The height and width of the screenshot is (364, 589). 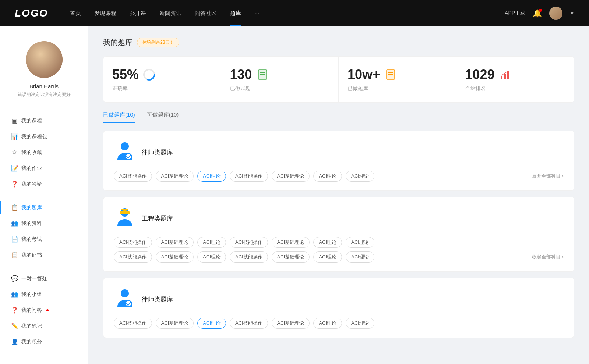 What do you see at coordinates (14, 326) in the screenshot?
I see `notes-icon: ✏️` at bounding box center [14, 326].